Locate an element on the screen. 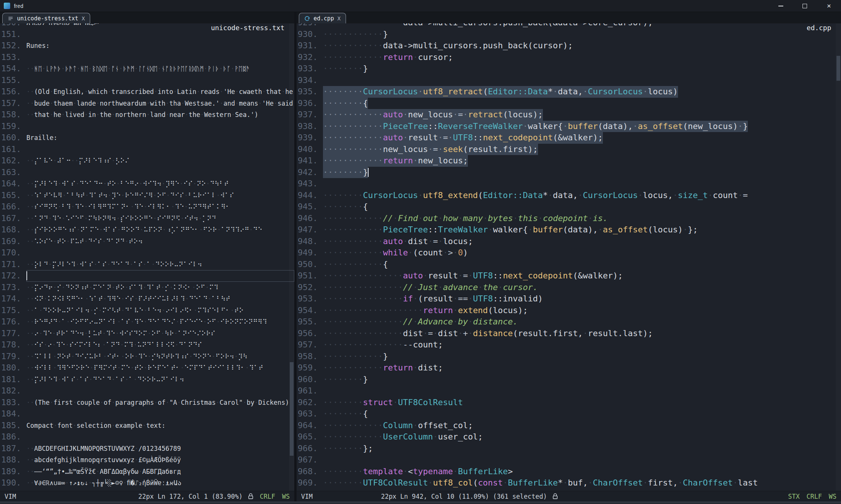 Image resolution: width=841 pixels, height=504 pixels. editor-line: 929.················data->multi_cursors.… is located at coordinates (569, 26).